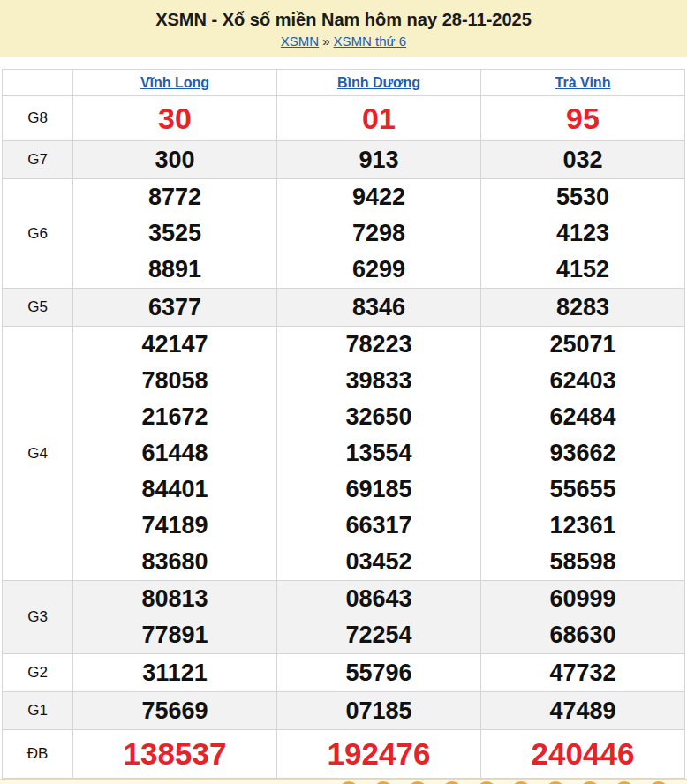 This screenshot has width=687, height=784. I want to click on prize-row-G3: G3808137789108643722546099968630, so click(344, 618).